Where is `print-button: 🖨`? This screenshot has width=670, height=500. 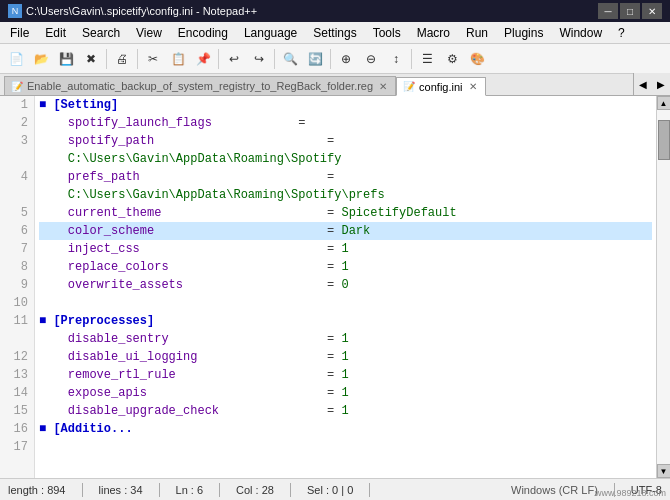 print-button: 🖨 is located at coordinates (122, 59).